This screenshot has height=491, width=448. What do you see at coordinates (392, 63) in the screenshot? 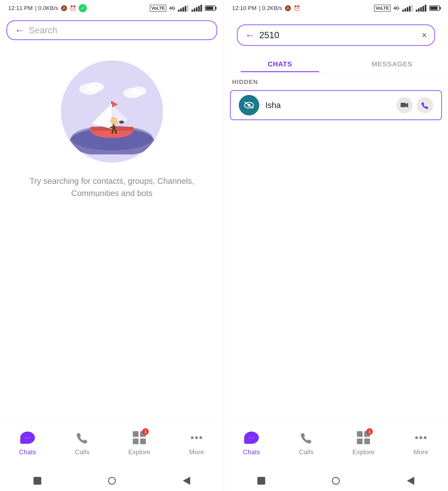
I see `tab-messages: MESSAGES` at bounding box center [392, 63].